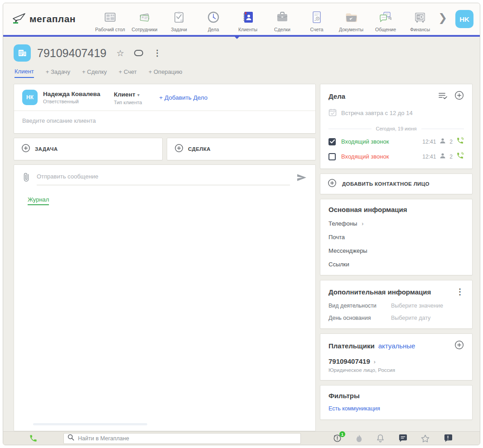 This screenshot has height=448, width=483. What do you see at coordinates (213, 17) in the screenshot?
I see `clock-icon` at bounding box center [213, 17].